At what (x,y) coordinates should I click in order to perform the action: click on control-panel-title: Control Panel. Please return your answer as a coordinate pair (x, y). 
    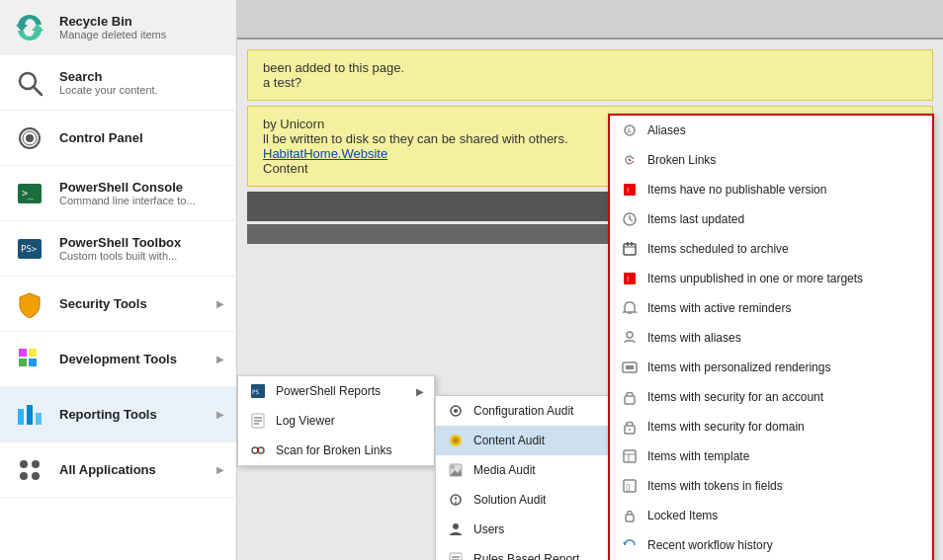
    Looking at the image, I should click on (142, 138).